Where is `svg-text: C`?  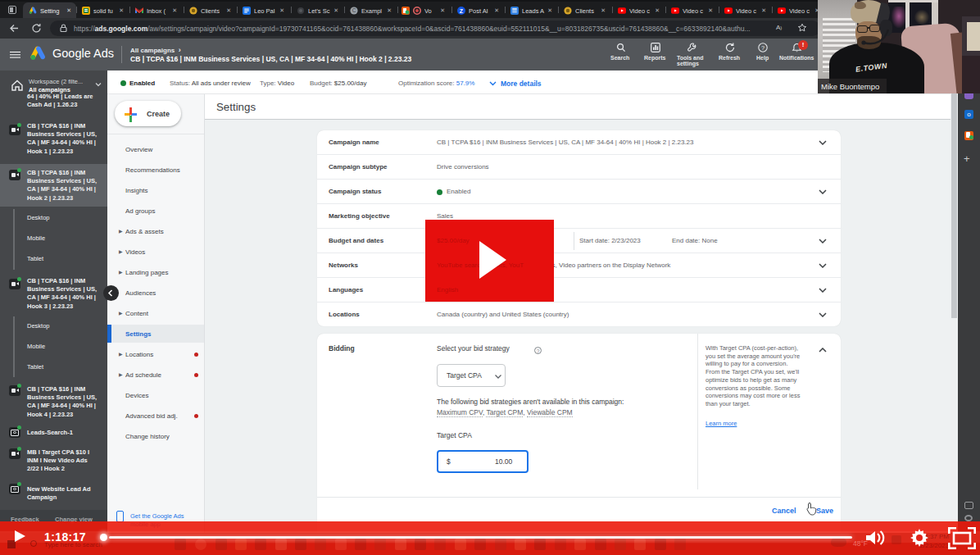
svg-text: C is located at coordinates (354, 10).